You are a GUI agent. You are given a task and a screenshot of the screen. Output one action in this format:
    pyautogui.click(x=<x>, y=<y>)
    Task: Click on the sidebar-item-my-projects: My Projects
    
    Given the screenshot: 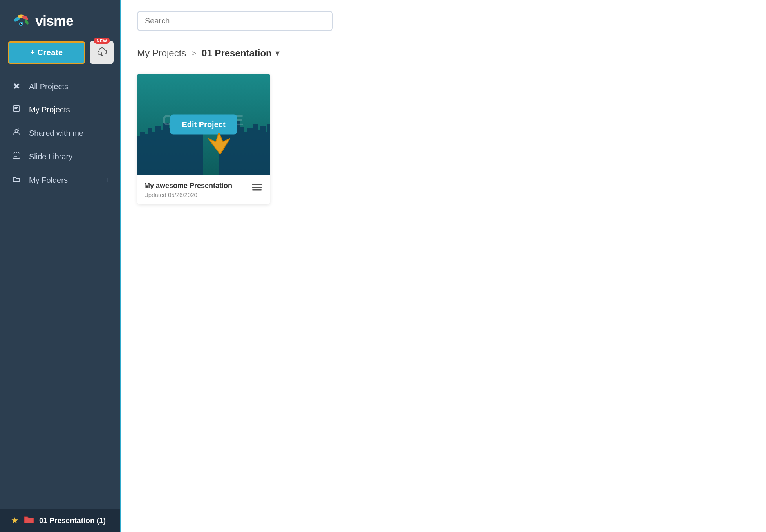 What is the action you would take?
    pyautogui.click(x=61, y=110)
    